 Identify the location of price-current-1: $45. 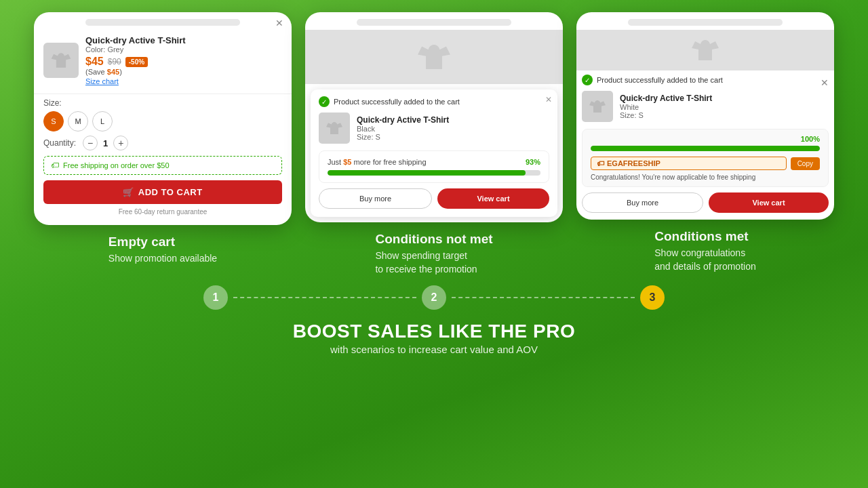
(95, 62).